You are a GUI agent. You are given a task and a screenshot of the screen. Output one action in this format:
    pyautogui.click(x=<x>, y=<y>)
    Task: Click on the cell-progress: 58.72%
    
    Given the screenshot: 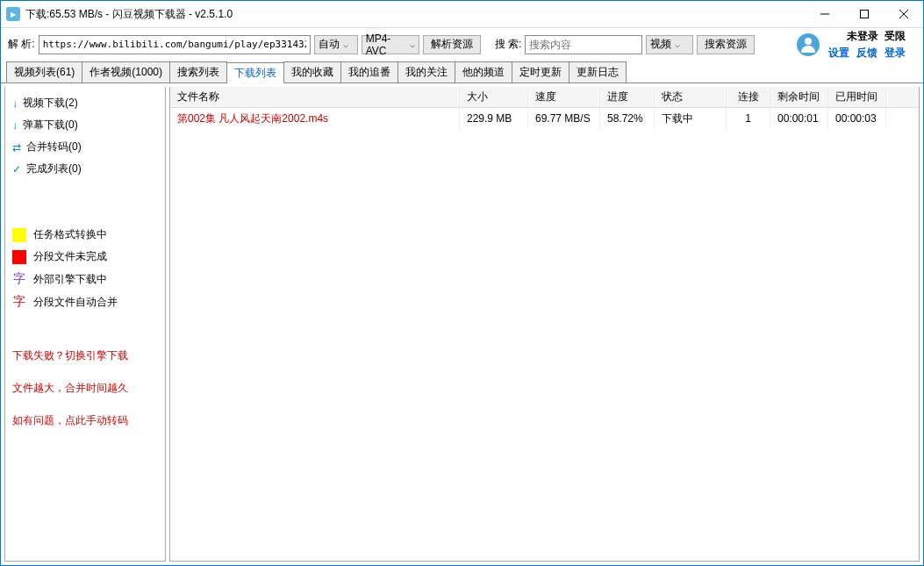 What is the action you would take?
    pyautogui.click(x=627, y=118)
    